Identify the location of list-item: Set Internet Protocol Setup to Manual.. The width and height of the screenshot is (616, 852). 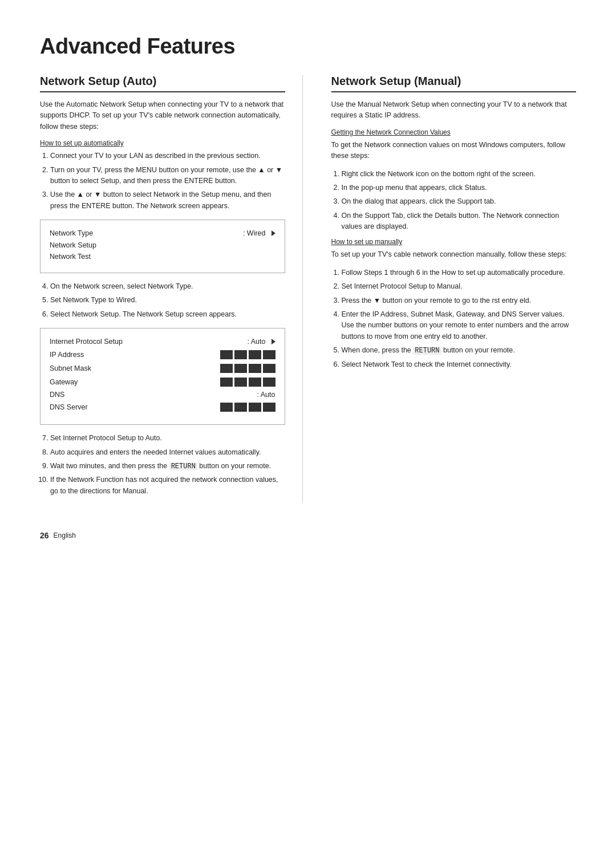
(459, 286).